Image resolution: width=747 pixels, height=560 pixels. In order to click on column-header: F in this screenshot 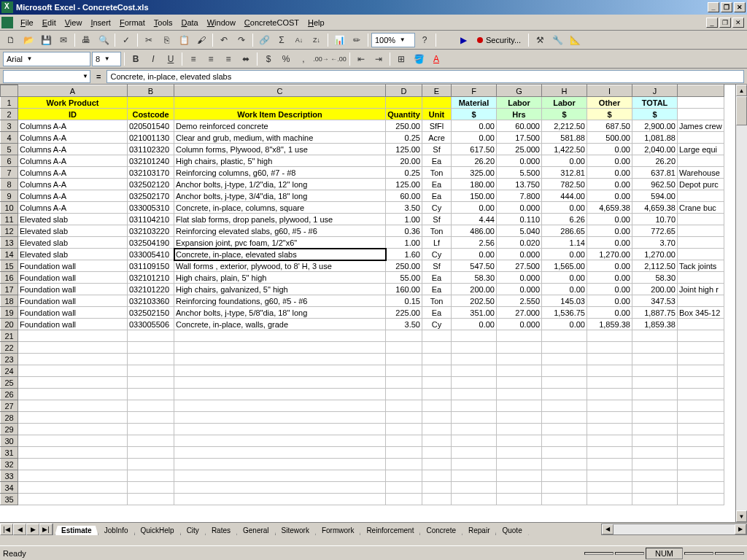, I will do `click(474, 91)`.